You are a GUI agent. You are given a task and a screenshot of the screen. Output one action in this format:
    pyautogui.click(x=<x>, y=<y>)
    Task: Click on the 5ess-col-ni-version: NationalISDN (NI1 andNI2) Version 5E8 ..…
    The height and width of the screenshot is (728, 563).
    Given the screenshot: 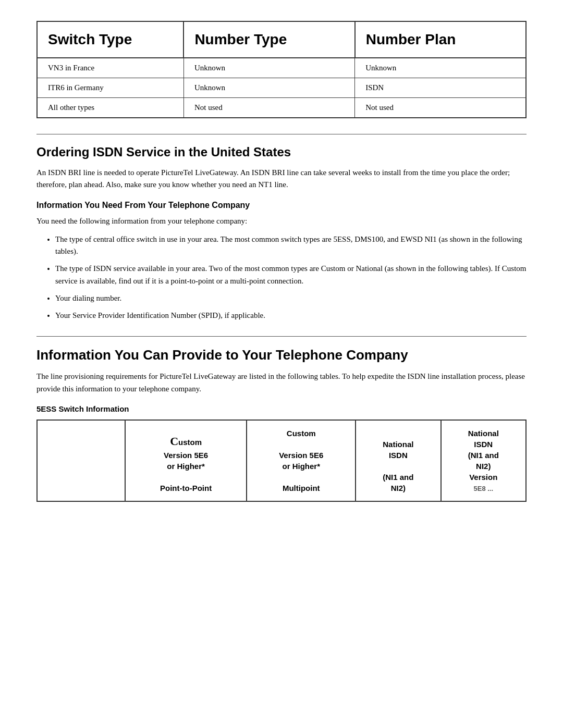 What is the action you would take?
    pyautogui.click(x=484, y=461)
    